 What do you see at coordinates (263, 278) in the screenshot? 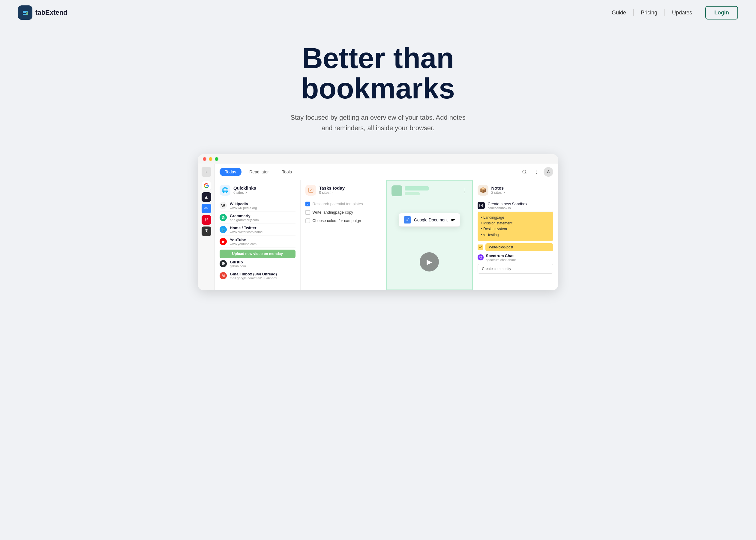
I see `gmail-url: mail.google.com/mail/u/0/#inbox` at bounding box center [263, 278].